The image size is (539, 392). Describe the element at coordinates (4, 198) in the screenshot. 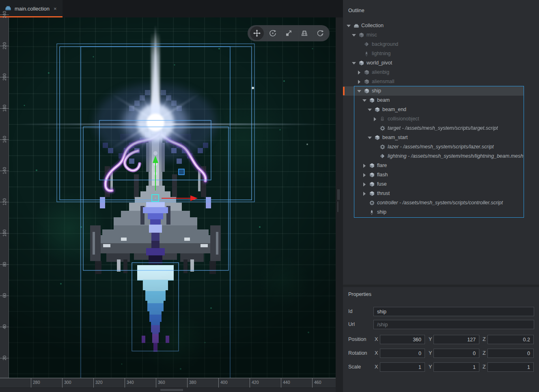

I see `vertical-ruler: 24022020018016014012010080604020` at that location.